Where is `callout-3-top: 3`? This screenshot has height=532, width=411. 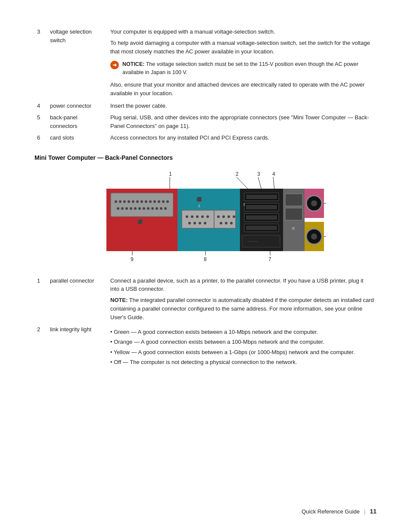
callout-3-top: 3 is located at coordinates (258, 174).